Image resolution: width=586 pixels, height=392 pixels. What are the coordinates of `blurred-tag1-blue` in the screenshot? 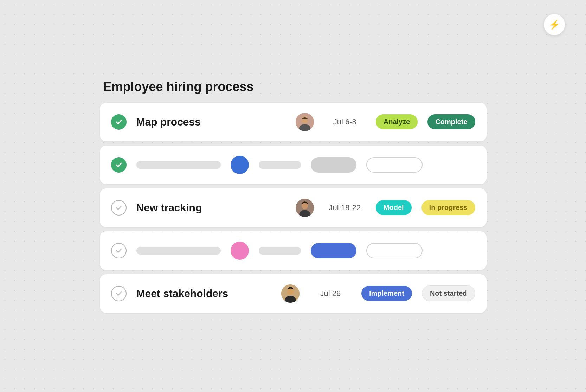 It's located at (334, 251).